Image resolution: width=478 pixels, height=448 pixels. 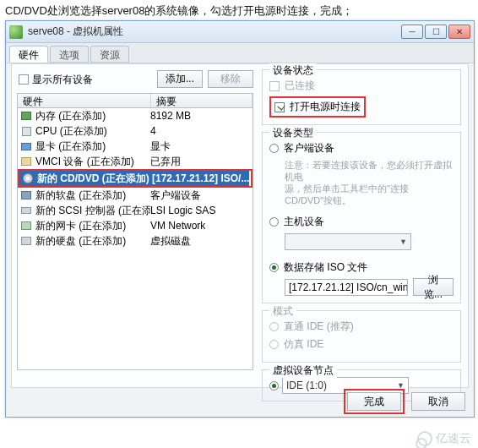 What do you see at coordinates (26, 146) in the screenshot?
I see `video-icon` at bounding box center [26, 146].